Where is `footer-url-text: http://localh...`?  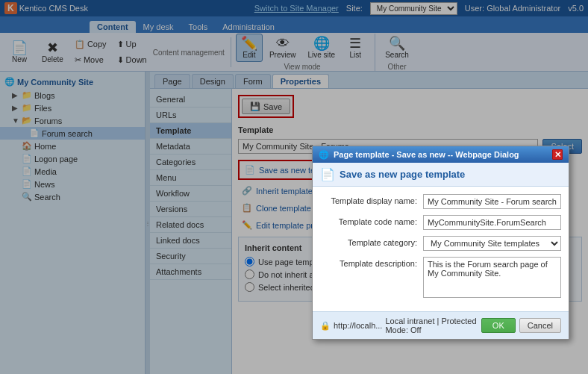
footer-url-text: http://localh... is located at coordinates (358, 325).